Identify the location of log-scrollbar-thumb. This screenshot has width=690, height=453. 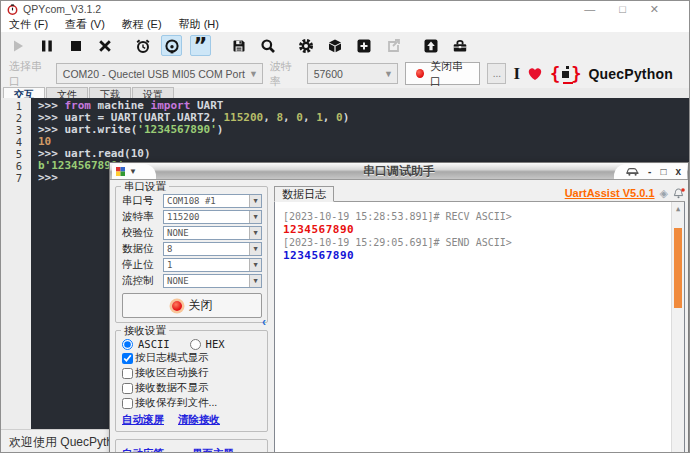
(678, 268).